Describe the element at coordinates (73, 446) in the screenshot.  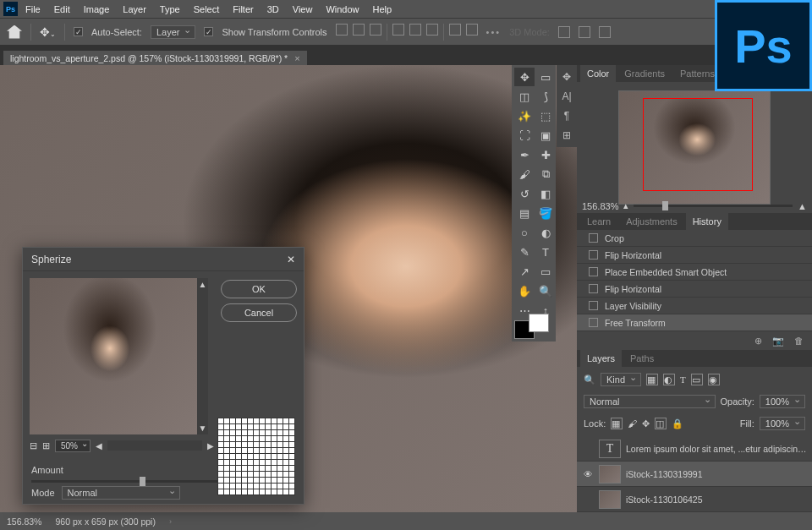
I see `preview-zoom-select: 50%` at that location.